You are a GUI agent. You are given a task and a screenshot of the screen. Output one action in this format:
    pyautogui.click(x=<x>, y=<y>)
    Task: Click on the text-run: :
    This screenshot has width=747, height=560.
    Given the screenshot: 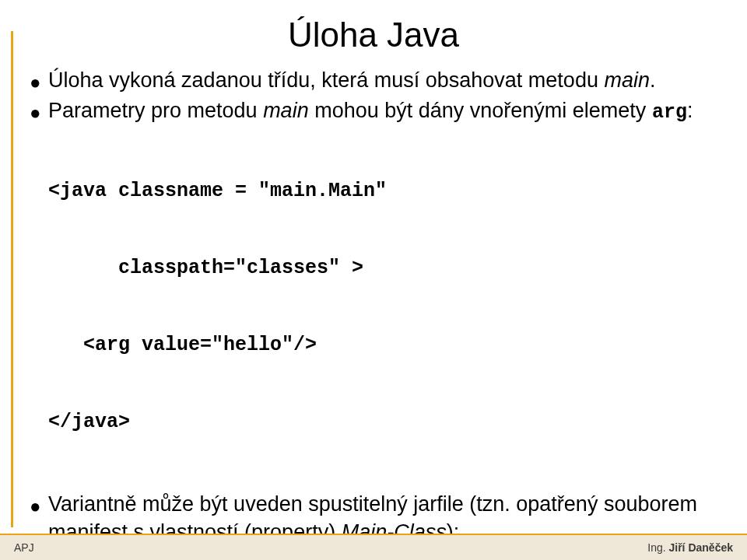 What is the action you would take?
    pyautogui.click(x=690, y=110)
    